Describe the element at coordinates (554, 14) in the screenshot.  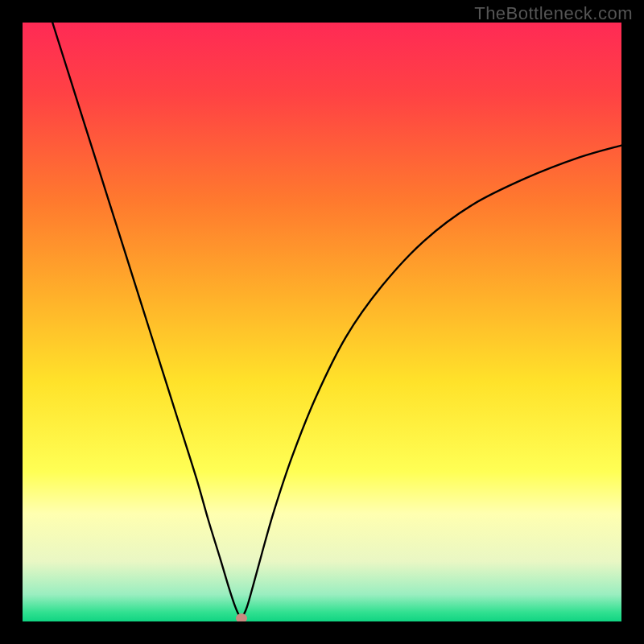
I see `watermark-text: TheBottleneck.com` at that location.